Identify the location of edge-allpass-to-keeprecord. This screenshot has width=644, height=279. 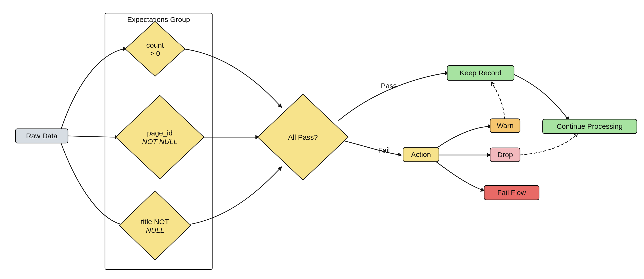
(394, 96).